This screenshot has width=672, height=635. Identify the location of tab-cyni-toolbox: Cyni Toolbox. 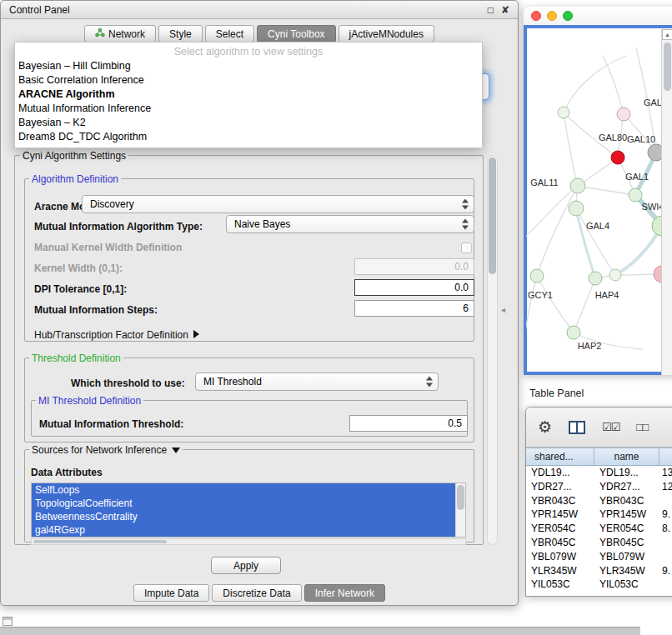
(296, 33).